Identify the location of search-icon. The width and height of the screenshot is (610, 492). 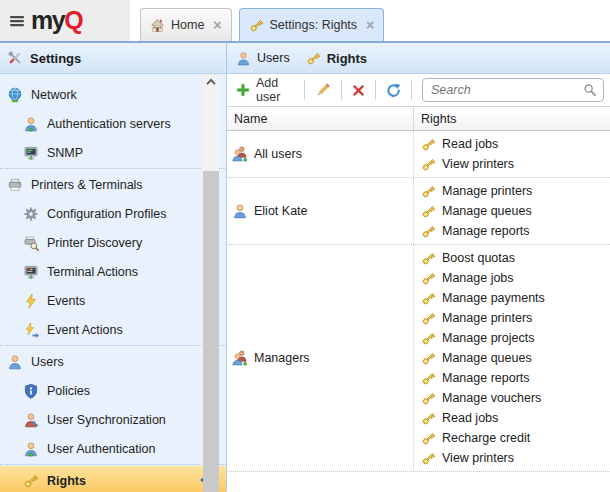
(590, 90).